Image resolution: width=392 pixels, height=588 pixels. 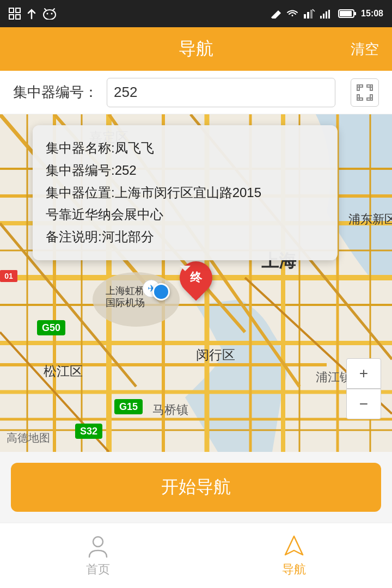 What do you see at coordinates (185, 237) in the screenshot?
I see `info-line-5: 备注说明:河北部分` at bounding box center [185, 237].